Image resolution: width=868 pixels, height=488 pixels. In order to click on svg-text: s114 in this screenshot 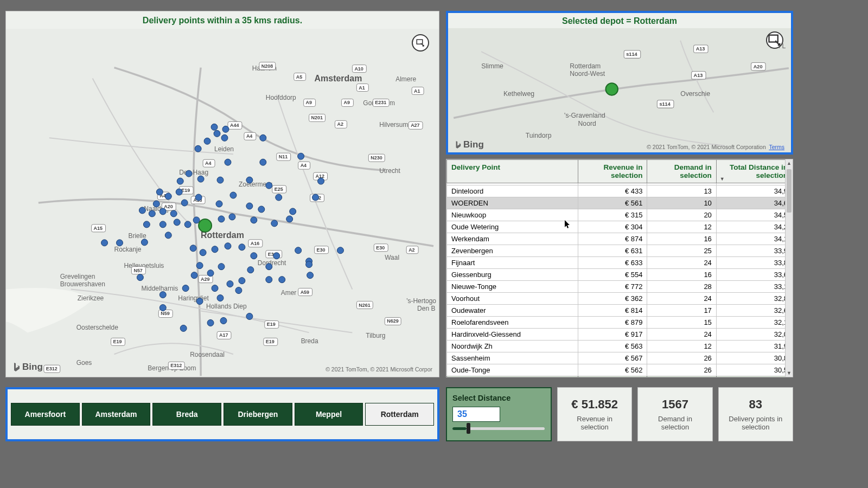, I will do `click(631, 54)`.